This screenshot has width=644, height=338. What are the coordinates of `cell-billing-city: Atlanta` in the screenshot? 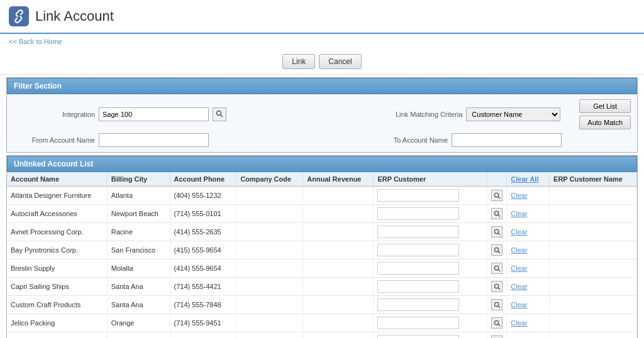 It's located at (138, 196).